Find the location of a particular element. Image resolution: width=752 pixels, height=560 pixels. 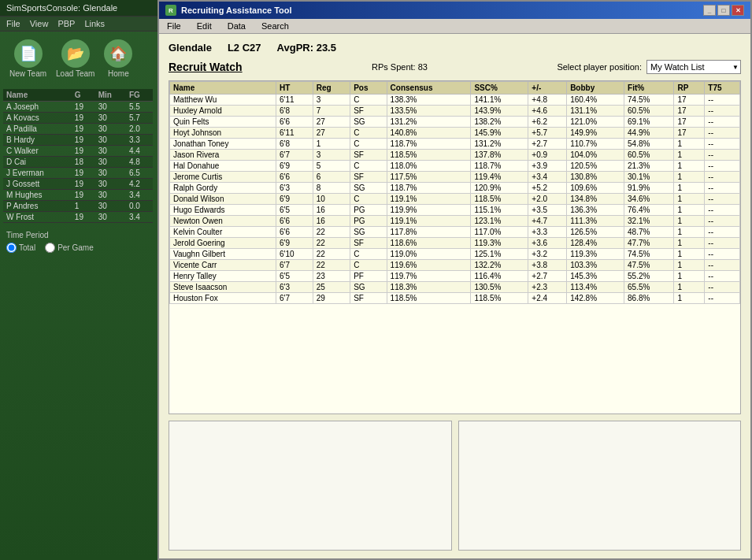

stats-cell: 3.4 is located at coordinates (139, 217).